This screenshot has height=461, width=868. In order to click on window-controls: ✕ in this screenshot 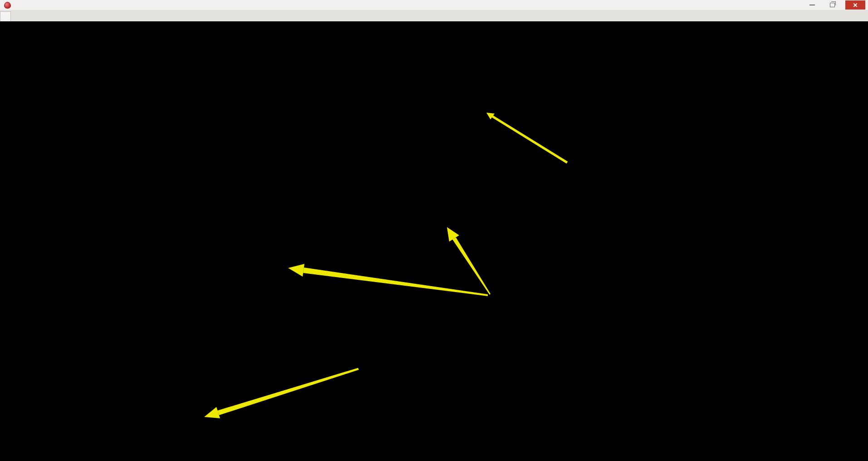, I will do `click(835, 5)`.